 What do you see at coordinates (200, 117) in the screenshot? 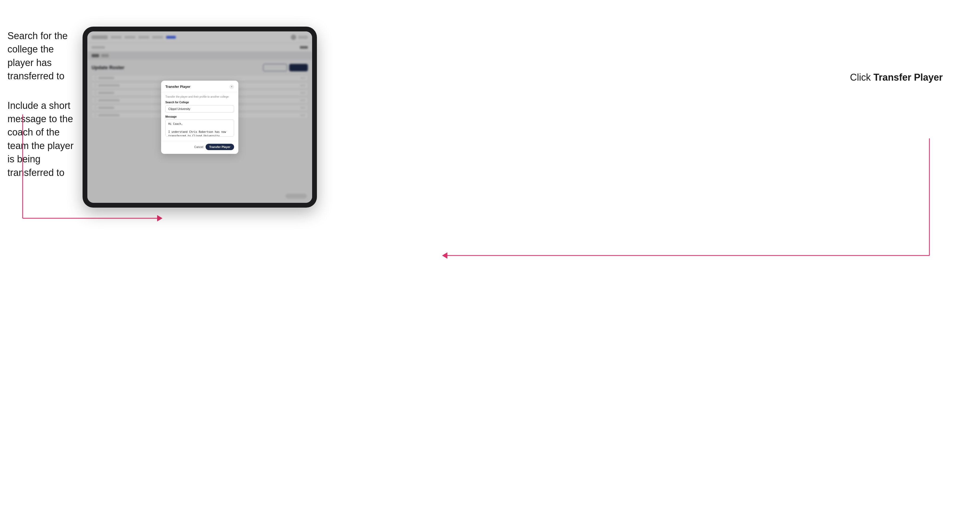
I see `tablet-screen: Update Roster` at bounding box center [200, 117].